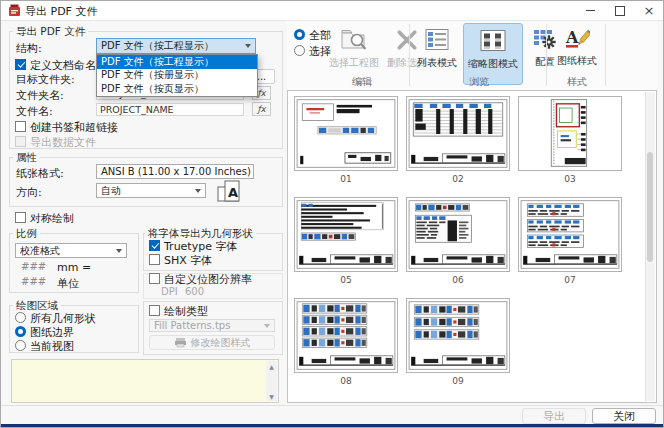 This screenshot has width=664, height=428. Describe the element at coordinates (554, 416) in the screenshot. I see `export-button-label: 导出` at that location.